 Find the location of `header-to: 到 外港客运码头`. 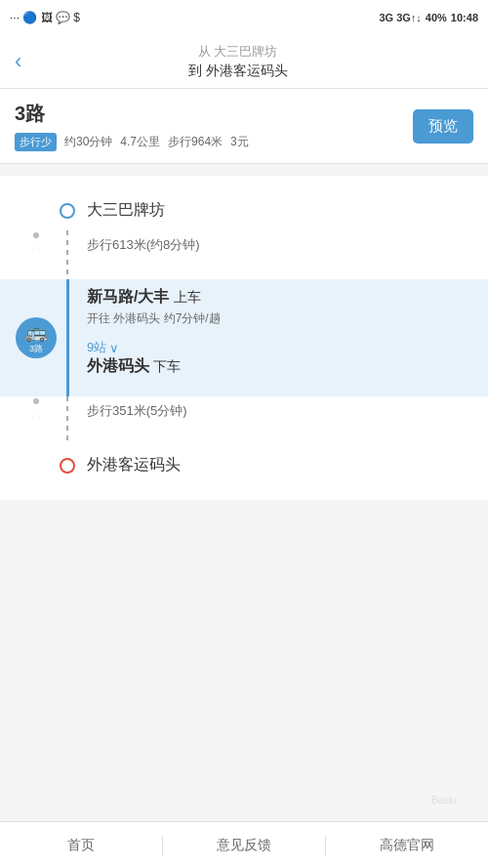

header-to: 到 外港客运码头 is located at coordinates (238, 70).